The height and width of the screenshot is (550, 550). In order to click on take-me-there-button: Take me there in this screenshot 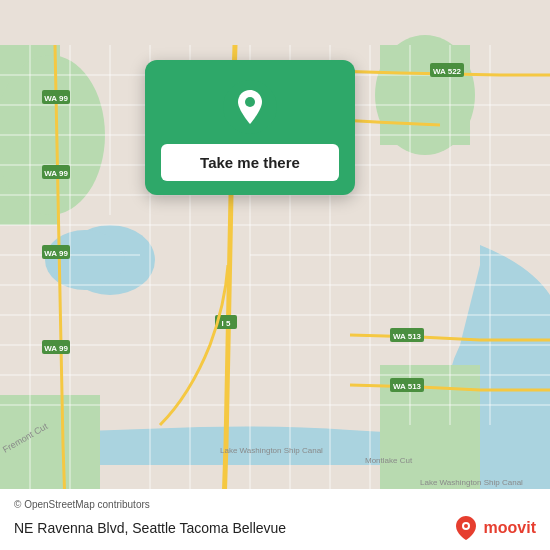, I will do `click(250, 162)`.